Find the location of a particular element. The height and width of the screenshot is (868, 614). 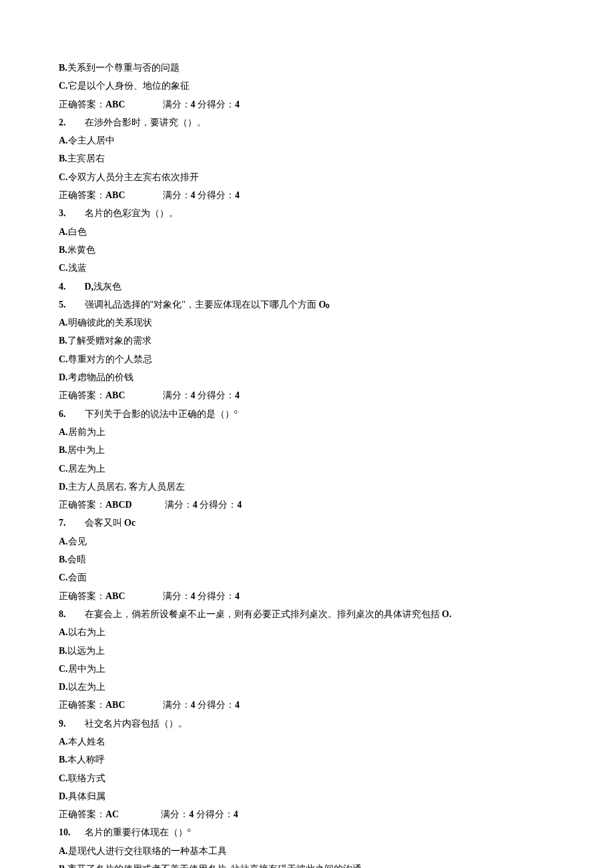

text-line: 10. 名片的重要行体现在（）° is located at coordinates (307, 833).